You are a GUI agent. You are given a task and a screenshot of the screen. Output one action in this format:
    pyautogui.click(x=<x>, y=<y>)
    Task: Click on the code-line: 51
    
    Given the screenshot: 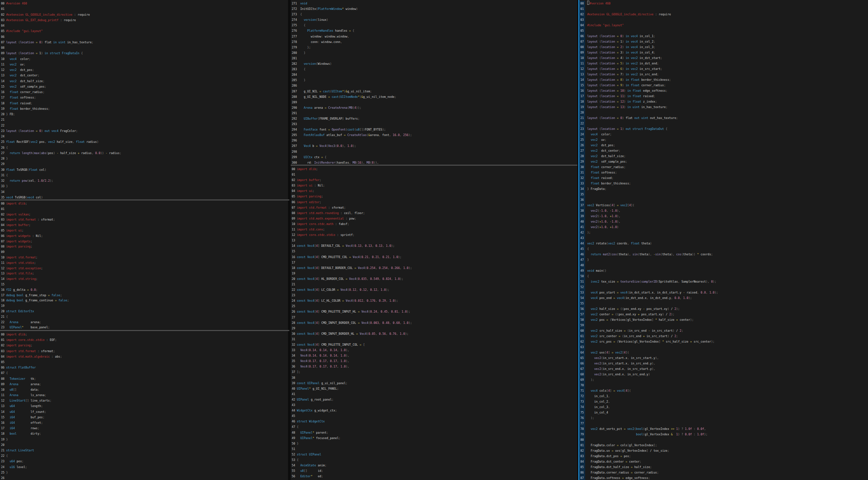 What is the action you would take?
    pyautogui.click(x=434, y=449)
    